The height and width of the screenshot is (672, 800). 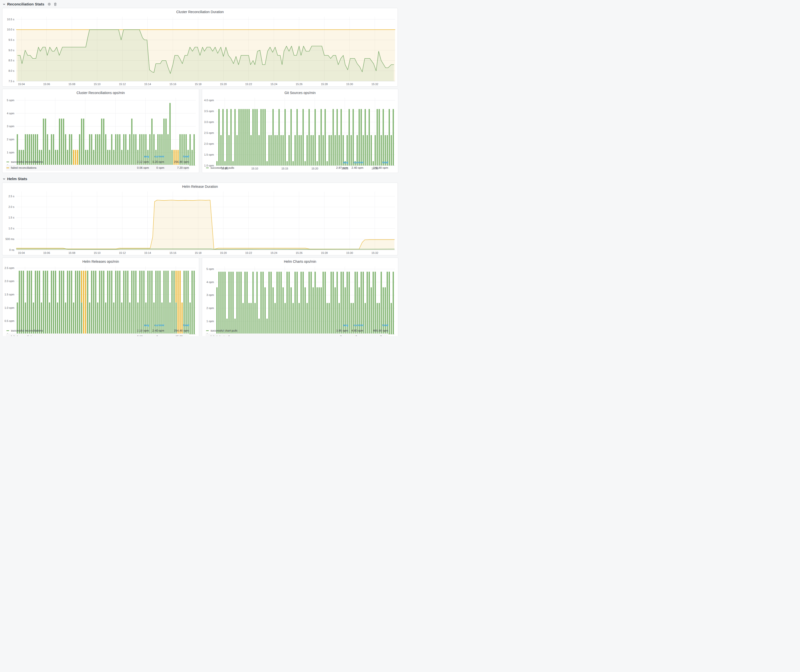 I want to click on gear-icon, so click(x=50, y=4).